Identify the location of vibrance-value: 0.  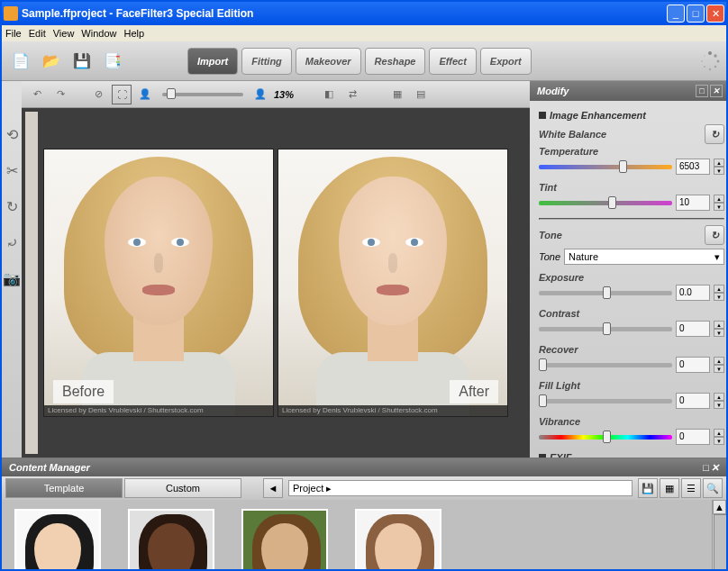
(693, 437).